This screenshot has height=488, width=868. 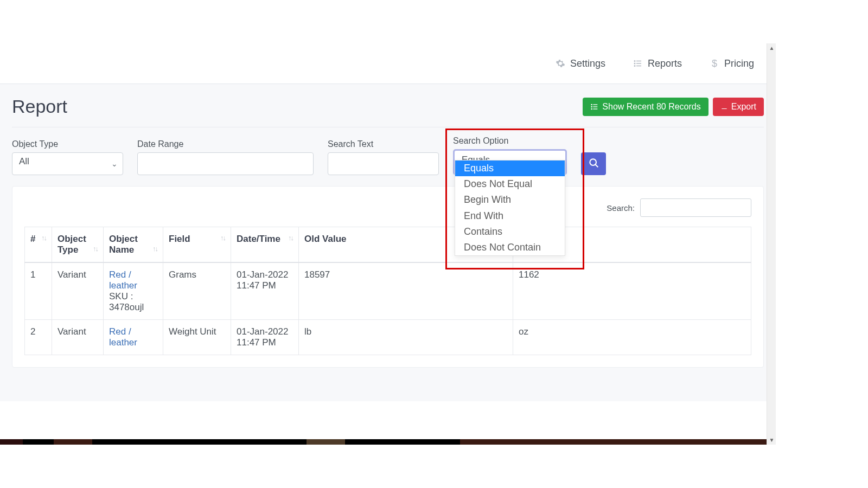 I want to click on cell-object-name: Red / leather SKU : 3478oujl, so click(x=133, y=291).